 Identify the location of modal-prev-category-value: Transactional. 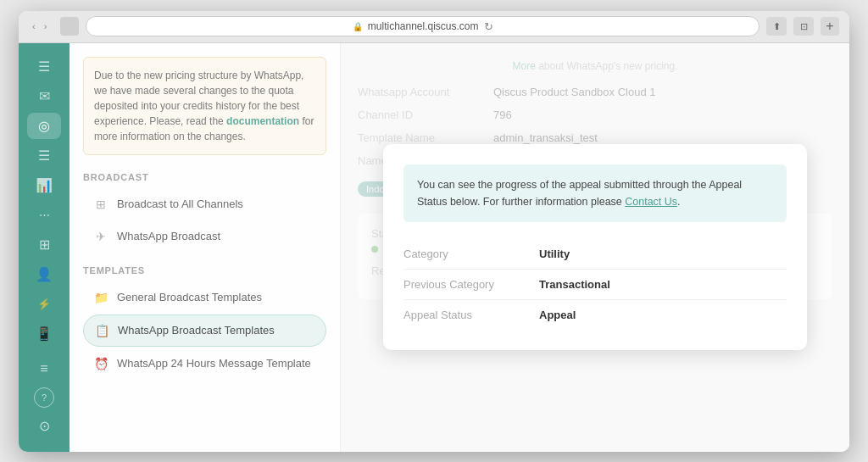
(575, 285).